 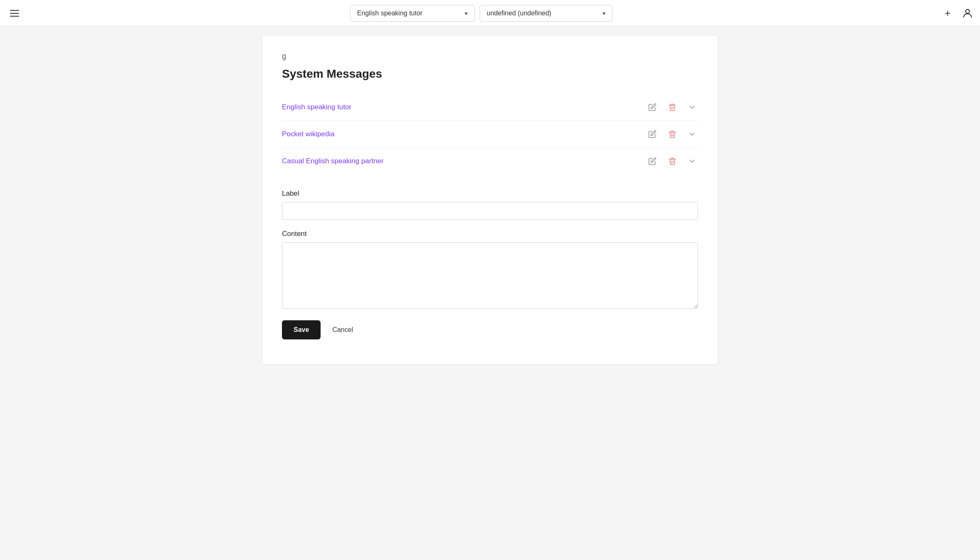 I want to click on form-section: Label Content Save Cancel, so click(x=490, y=264).